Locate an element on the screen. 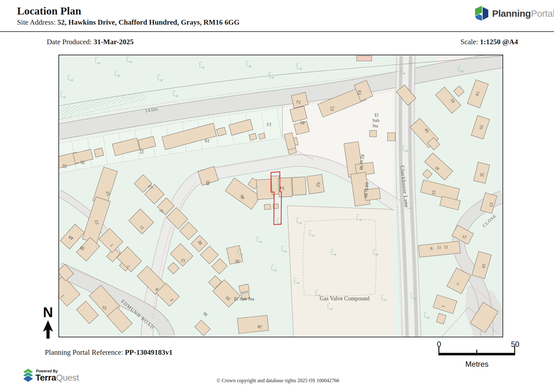 The image size is (554, 392). site-address-value: 52, Hawkins Drive, Chafford Hundred, Gra… is located at coordinates (148, 22).